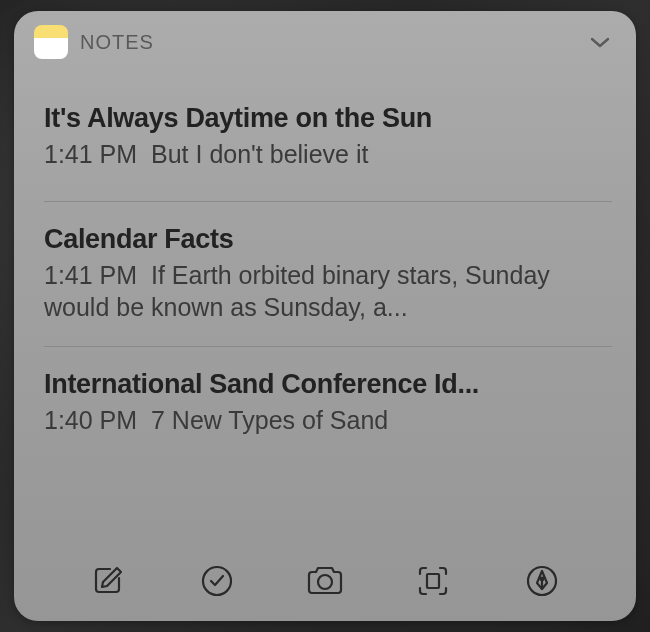 The width and height of the screenshot is (650, 632). Describe the element at coordinates (270, 420) in the screenshot. I see `note-preview: 7 New Types of Sand` at that location.